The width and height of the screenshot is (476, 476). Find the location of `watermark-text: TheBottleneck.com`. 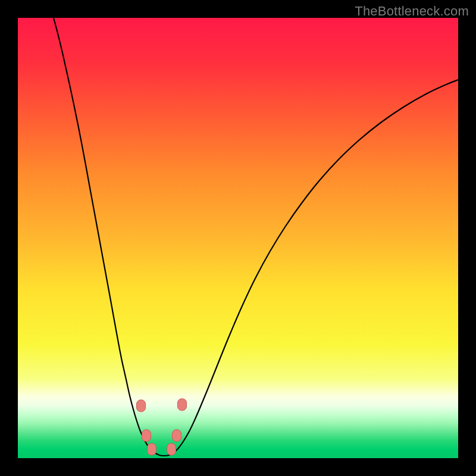

watermark-text: TheBottleneck.com is located at coordinates (412, 11).